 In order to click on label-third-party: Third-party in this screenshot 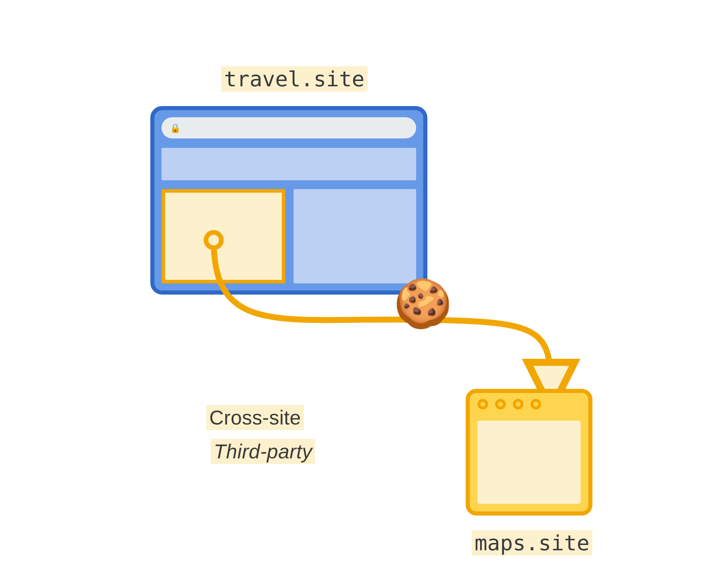, I will do `click(263, 451)`.